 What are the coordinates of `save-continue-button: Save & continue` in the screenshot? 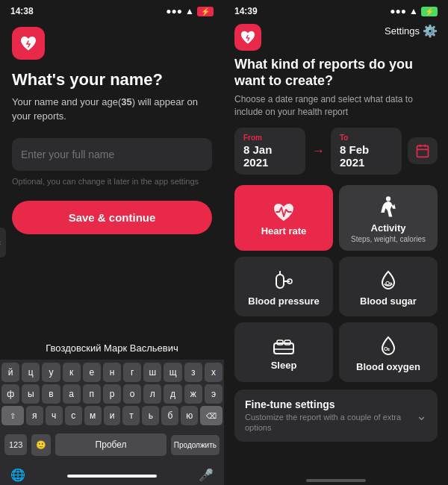 It's located at (112, 218).